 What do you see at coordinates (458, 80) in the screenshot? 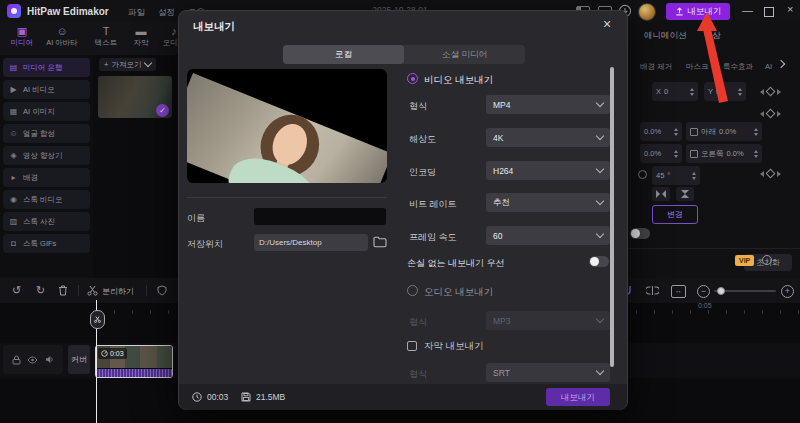
I see `video-export-label: 비디오 내보내기` at bounding box center [458, 80].